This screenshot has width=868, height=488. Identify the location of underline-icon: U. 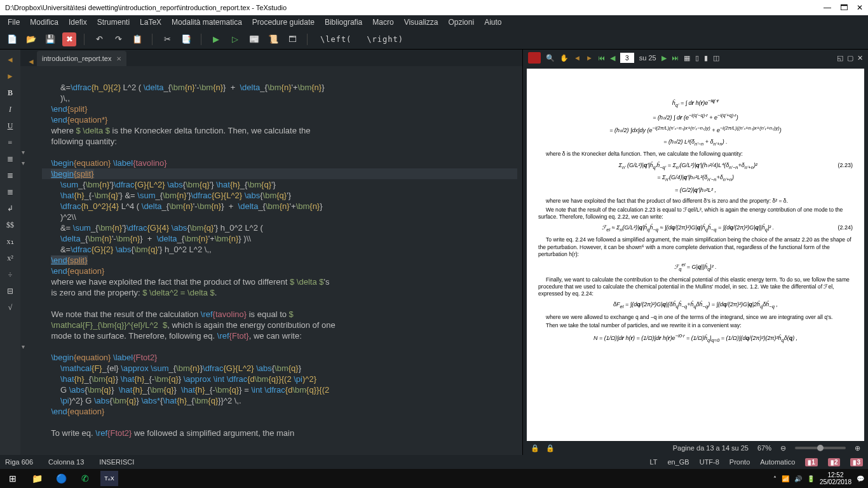
(10, 126).